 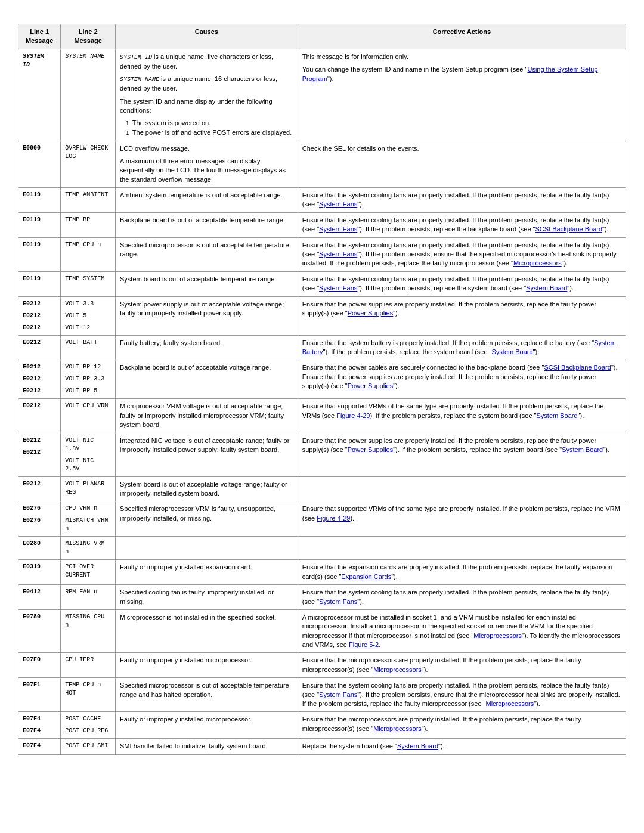 What do you see at coordinates (39, 597) in the screenshot?
I see `line1-cell: E0412` at bounding box center [39, 597].